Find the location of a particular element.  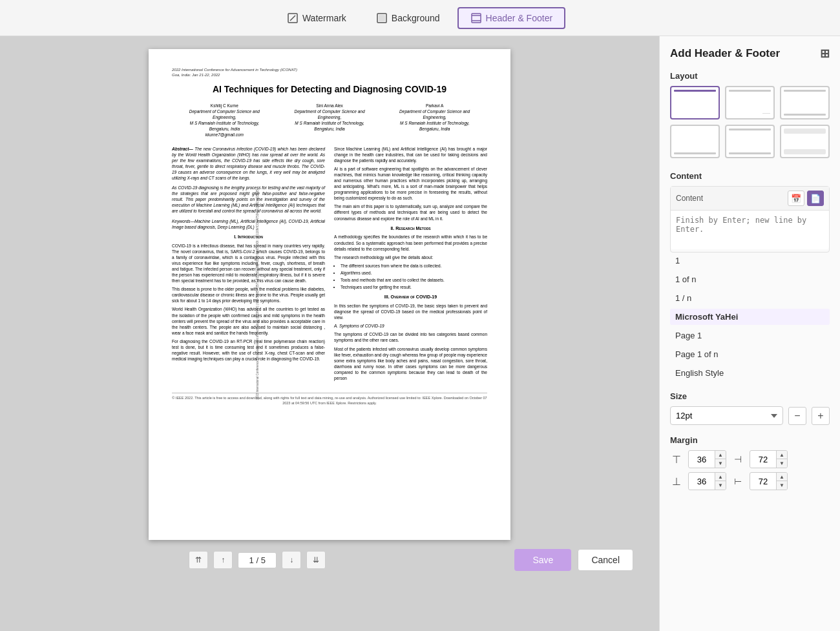

watermark-button: Watermark is located at coordinates (317, 18).